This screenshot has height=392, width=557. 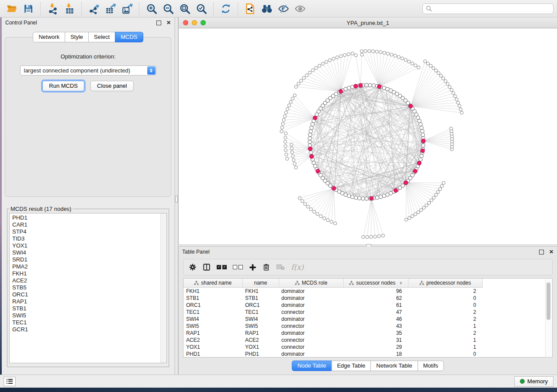 I want to click on deselect-all-rows-button, so click(x=238, y=267).